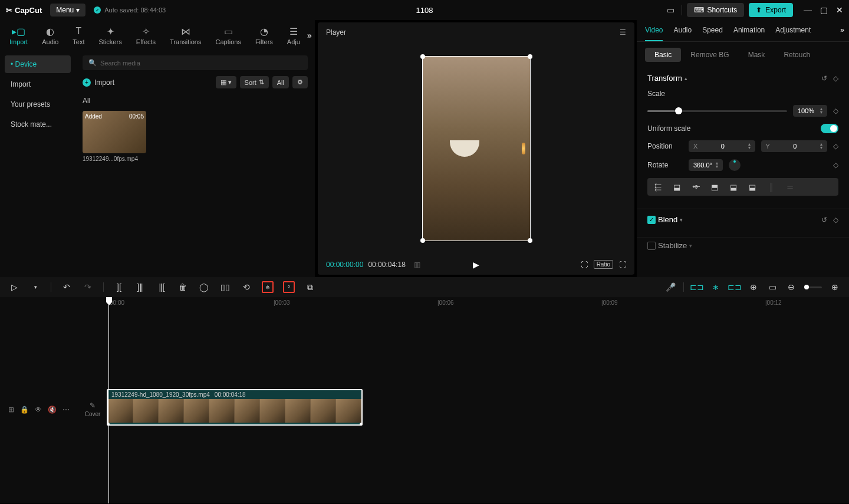 This screenshot has height=504, width=849. Describe the element at coordinates (830, 129) in the screenshot. I see `uniform-scale-toggle` at that location.